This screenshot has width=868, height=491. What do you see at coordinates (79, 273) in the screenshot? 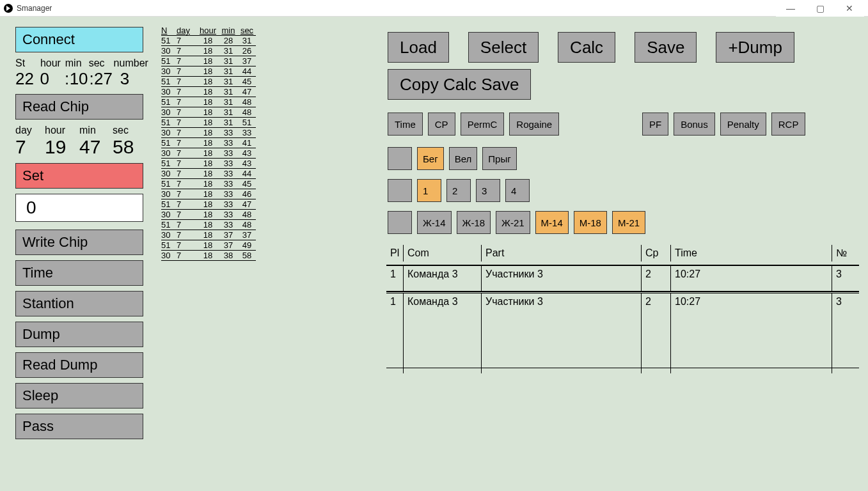
I see `time-button: Time` at bounding box center [79, 273].